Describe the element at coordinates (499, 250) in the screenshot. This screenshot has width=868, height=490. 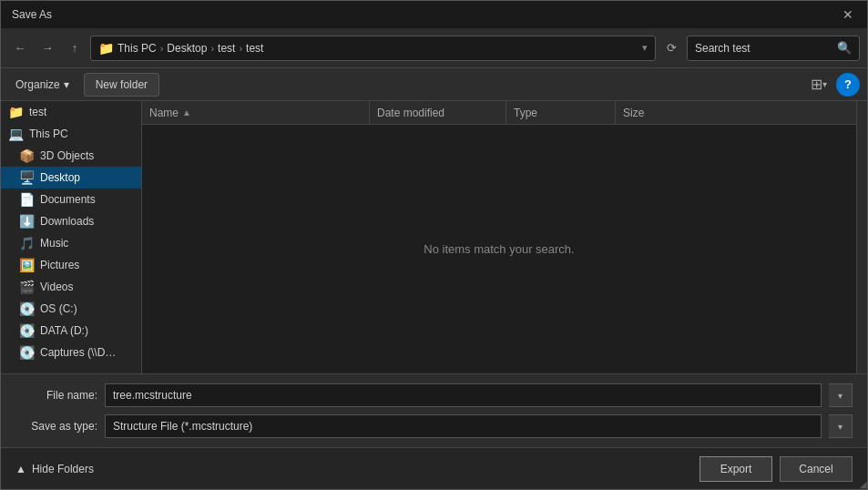
I see `empty-message: No items match your search.` at that location.